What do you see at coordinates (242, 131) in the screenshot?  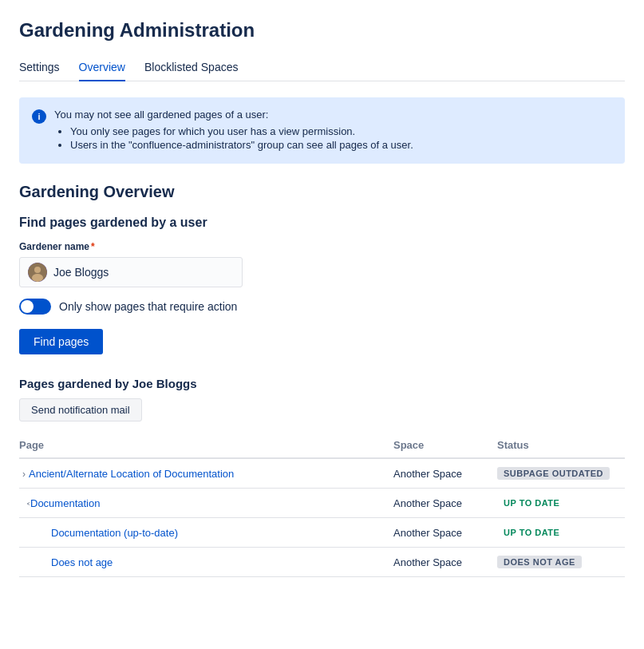 I see `info-bullet-1: You only see pages for which you user ha…` at bounding box center [242, 131].